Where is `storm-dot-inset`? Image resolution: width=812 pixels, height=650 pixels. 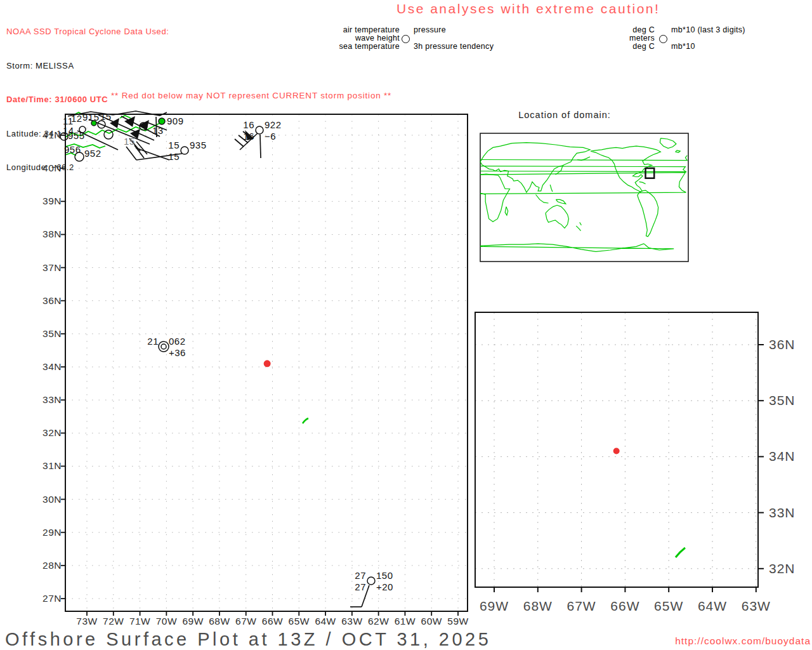
storm-dot-inset is located at coordinates (617, 451).